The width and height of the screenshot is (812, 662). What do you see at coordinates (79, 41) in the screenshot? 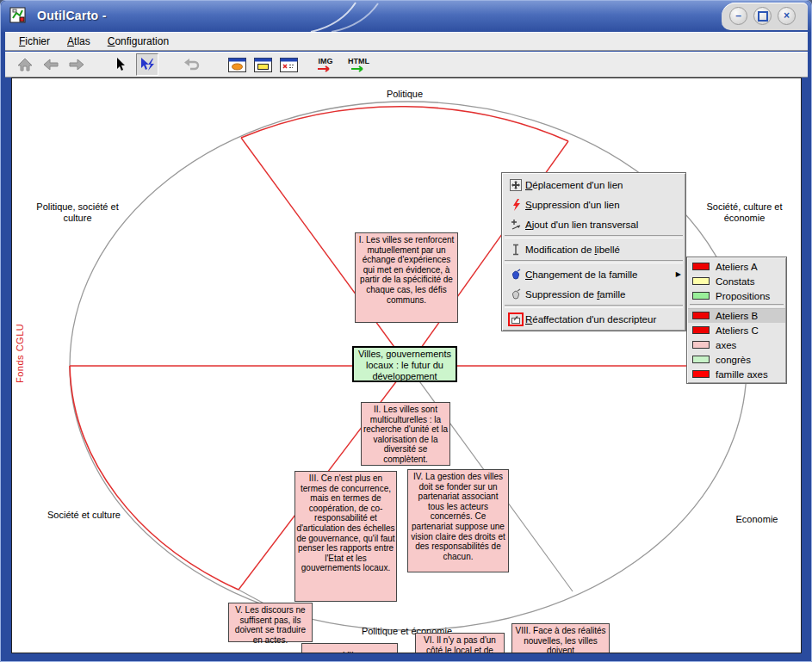
I see `menu-atlas: Atlas` at bounding box center [79, 41].